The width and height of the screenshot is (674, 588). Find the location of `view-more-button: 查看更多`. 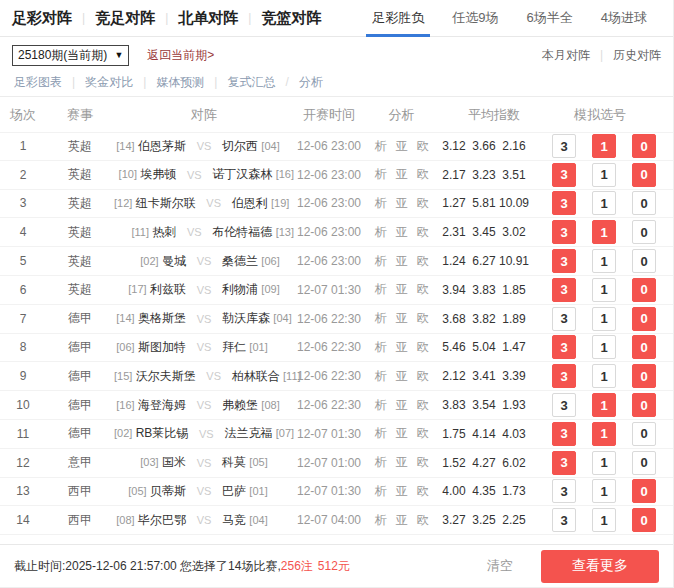

view-more-button: 查看更多 is located at coordinates (600, 566).